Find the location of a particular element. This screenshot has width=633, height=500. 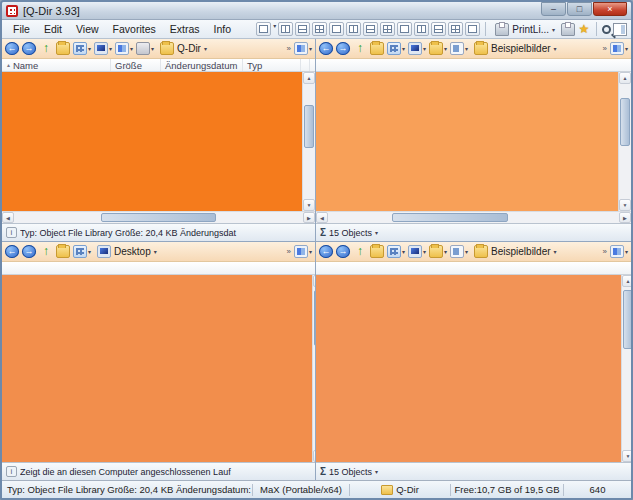

pane4-address-dropdown: Beispielbilder▾ is located at coordinates (535, 252).